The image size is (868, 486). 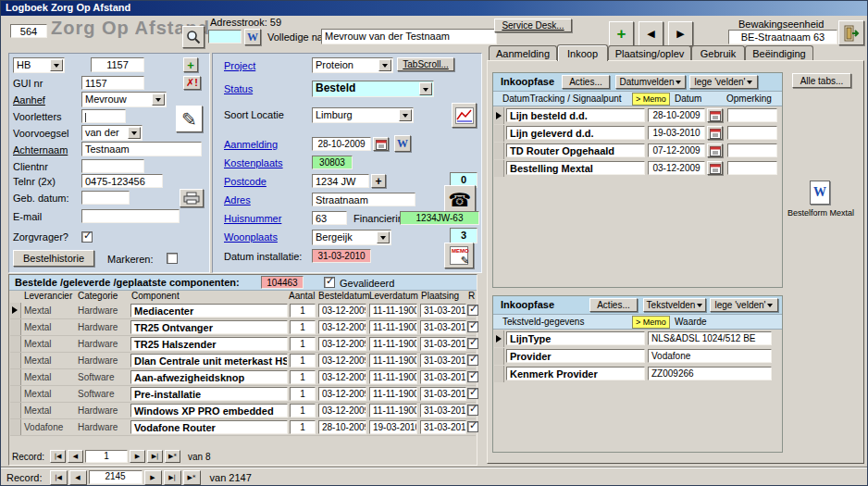 What do you see at coordinates (105, 198) in the screenshot?
I see `gebdatum-field` at bounding box center [105, 198].